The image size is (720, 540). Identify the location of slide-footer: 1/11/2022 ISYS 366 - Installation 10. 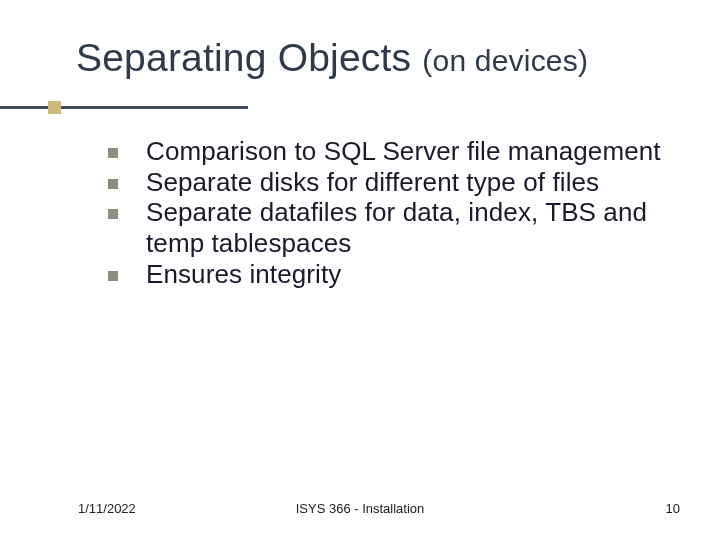
(360, 508).